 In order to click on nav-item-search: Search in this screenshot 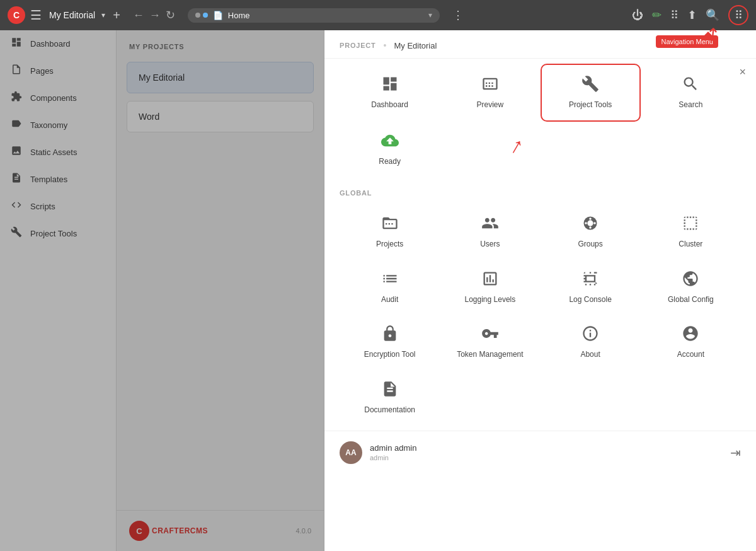, I will do `click(690, 93)`.